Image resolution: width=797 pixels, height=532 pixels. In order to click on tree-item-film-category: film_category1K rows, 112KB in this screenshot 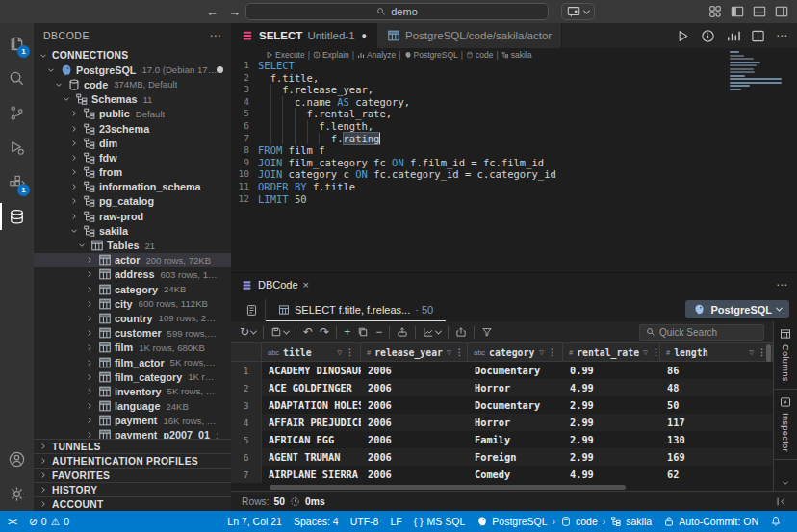, I will do `click(133, 377)`.